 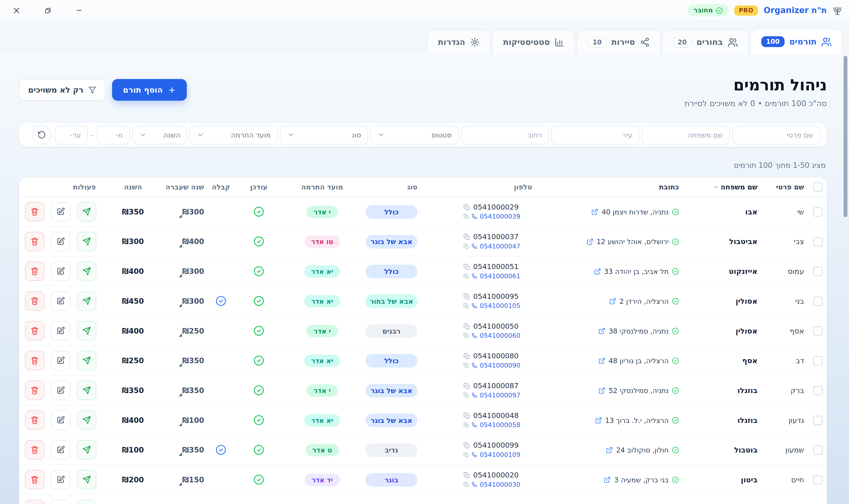 I want to click on status-filter-select: סטטוס, so click(x=414, y=135).